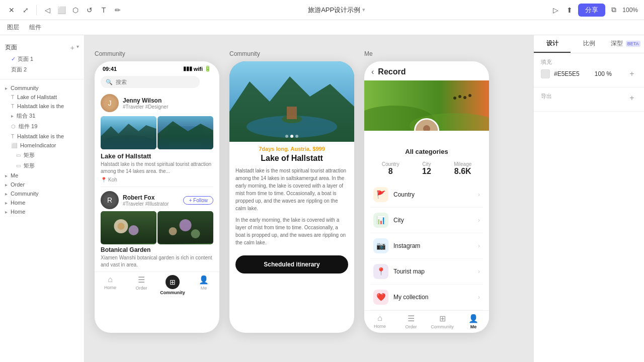 The height and width of the screenshot is (362, 644). I want to click on pages-expand-icon: ▾, so click(77, 48).